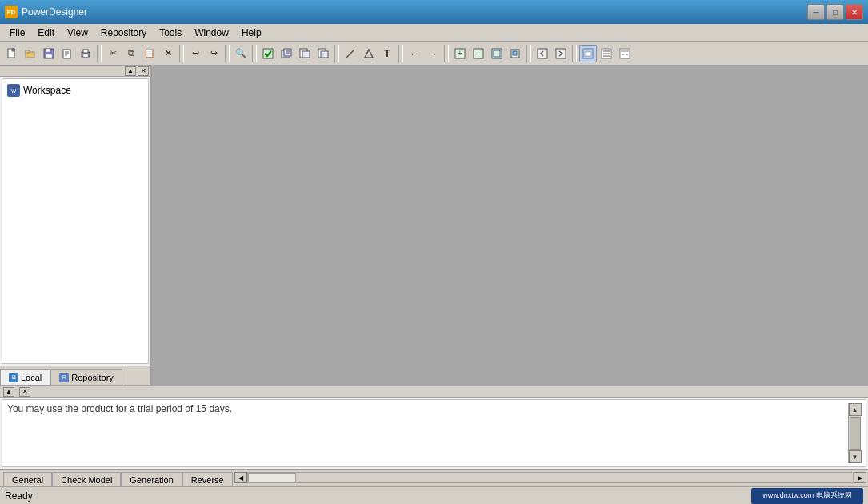 This screenshot has height=504, width=868. What do you see at coordinates (414, 12) in the screenshot?
I see `window-title: PowerDesigner` at bounding box center [414, 12].